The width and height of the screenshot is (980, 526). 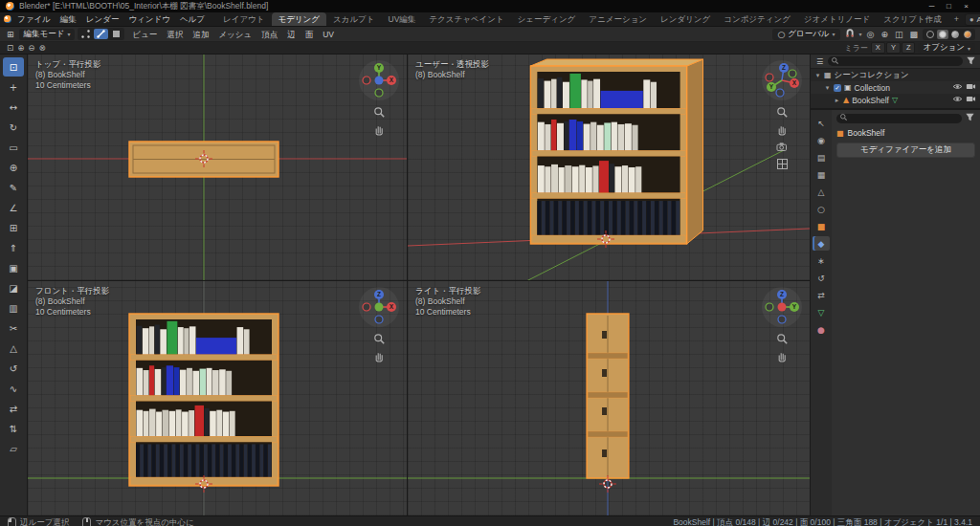 I want to click on scale-tool: ▭, so click(x=13, y=147).